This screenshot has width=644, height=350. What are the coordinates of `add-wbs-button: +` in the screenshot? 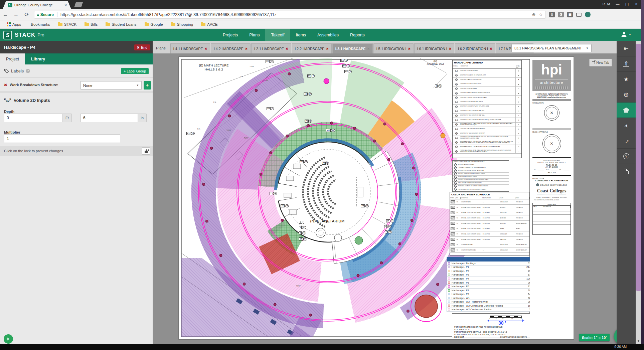 It's located at (147, 85).